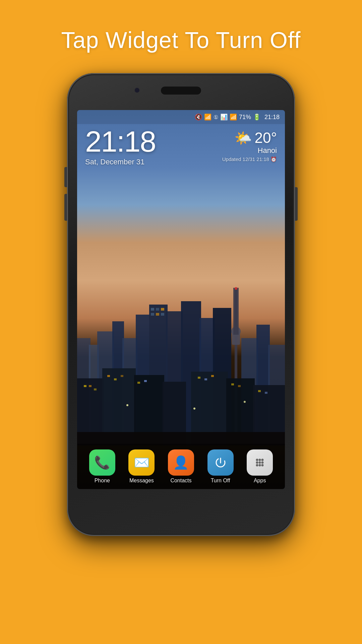 The height and width of the screenshot is (644, 362). Describe the element at coordinates (249, 151) in the screenshot. I see `weather-city: Hanoi` at that location.